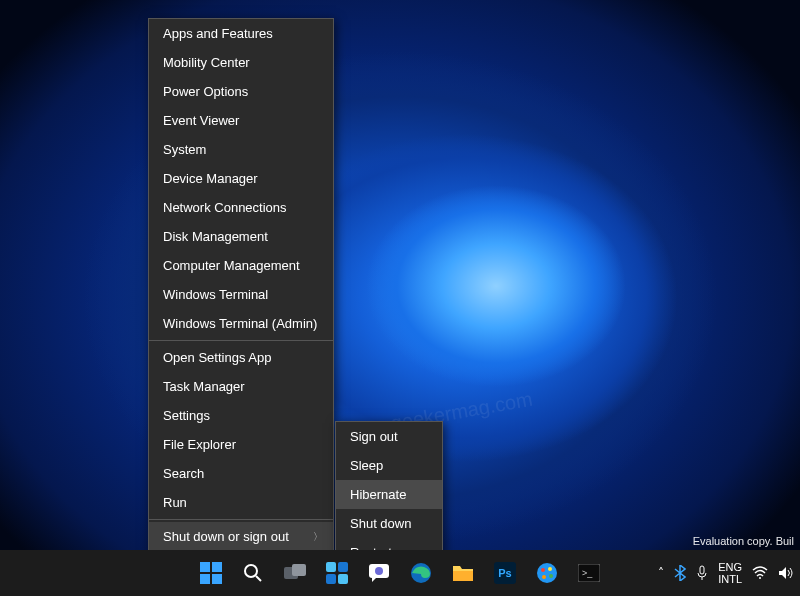  What do you see at coordinates (241, 474) in the screenshot?
I see `menu-item-search: Search` at bounding box center [241, 474].